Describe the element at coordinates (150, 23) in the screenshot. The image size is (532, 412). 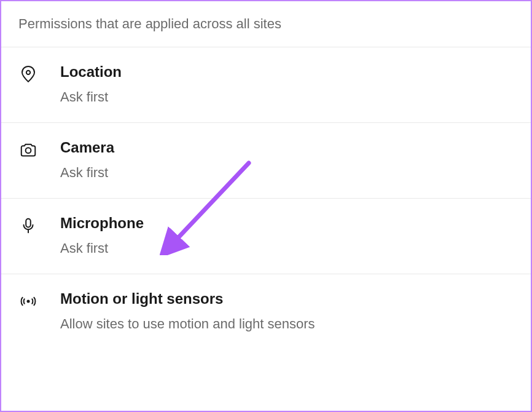
I see `permissions-header-text: Permissions that are applied across all …` at that location.